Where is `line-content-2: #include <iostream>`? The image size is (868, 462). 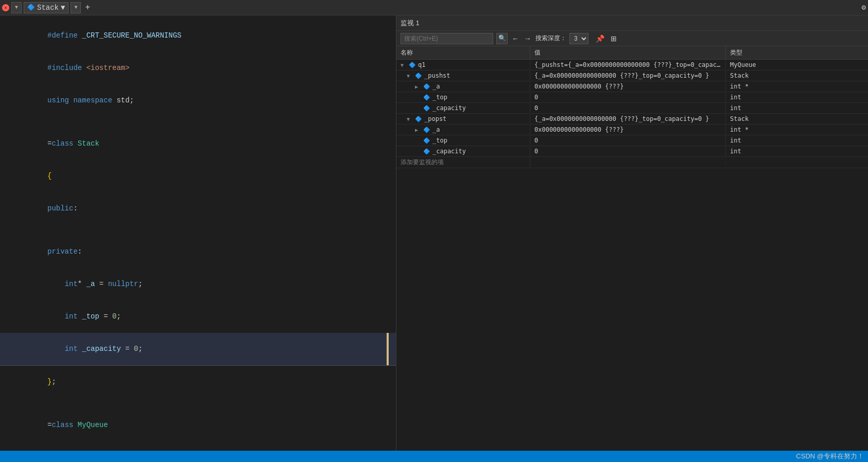 line-content-2: #include <iostream> is located at coordinates (198, 68).